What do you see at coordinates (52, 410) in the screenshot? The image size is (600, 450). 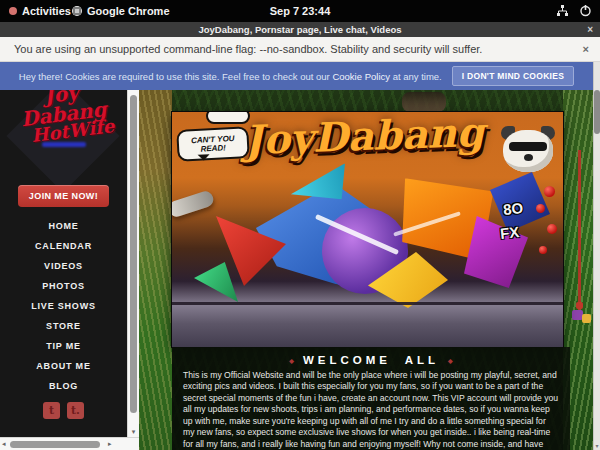 I see `twitter-icon: t` at bounding box center [52, 410].